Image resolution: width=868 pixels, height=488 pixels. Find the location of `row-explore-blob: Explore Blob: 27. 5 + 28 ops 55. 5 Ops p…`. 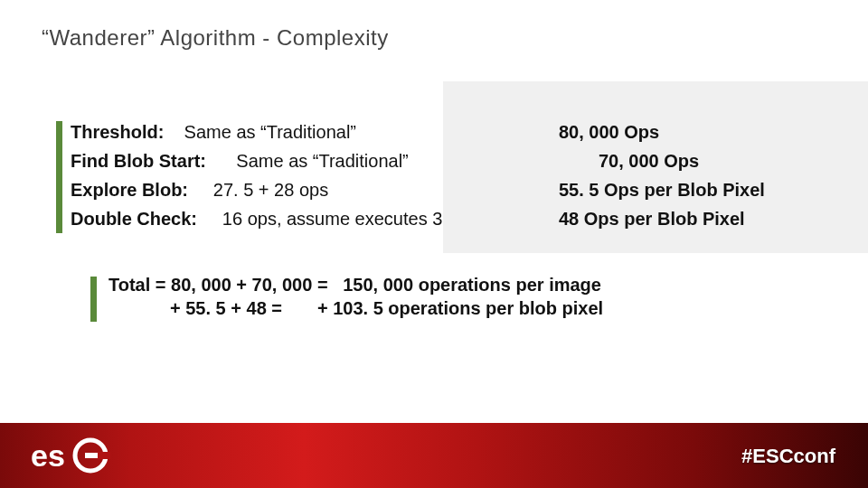

row-explore-blob: Explore Blob: 27. 5 + 28 ops 55. 5 Ops p… is located at coordinates (451, 190).